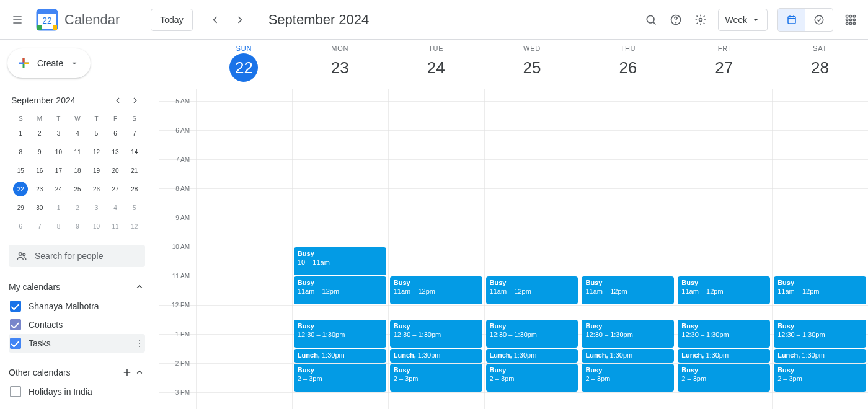 The height and width of the screenshot is (409, 868). I want to click on other-calendars-toggle: Other calendars, so click(77, 372).